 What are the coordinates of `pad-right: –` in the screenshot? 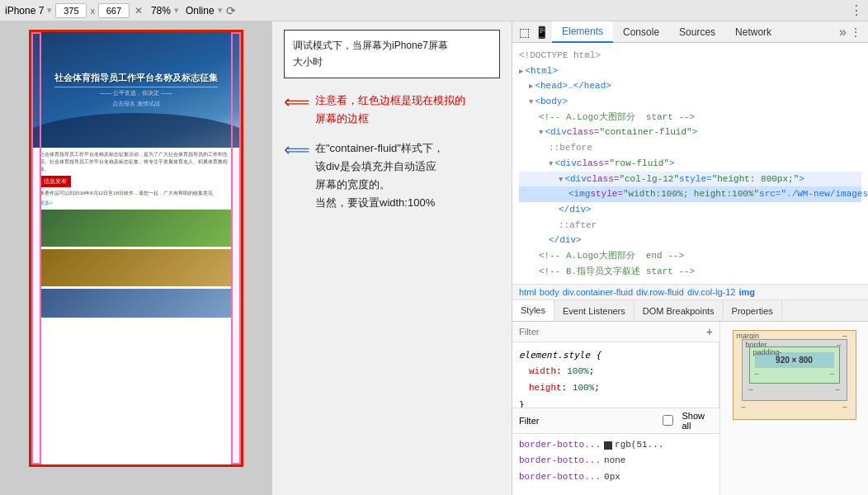 It's located at (832, 374).